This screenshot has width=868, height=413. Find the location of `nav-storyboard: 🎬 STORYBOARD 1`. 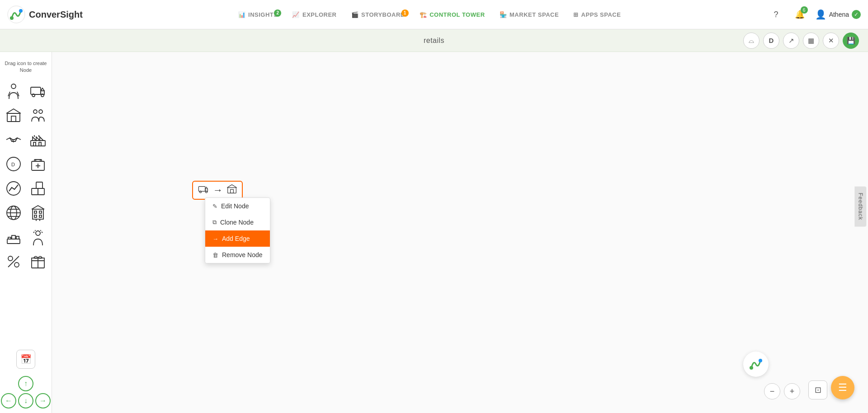

nav-storyboard: 🎬 STORYBOARD 1 is located at coordinates (378, 14).